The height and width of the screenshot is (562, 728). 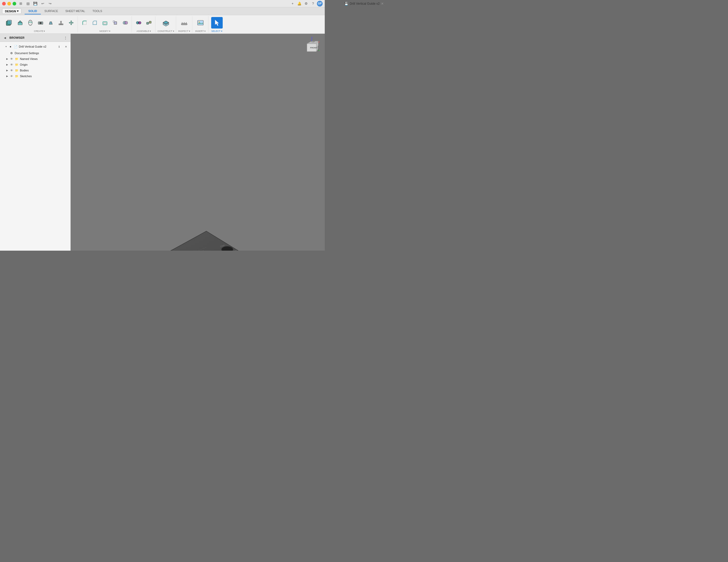 I want to click on svg-text: FRONT, so click(x=314, y=48).